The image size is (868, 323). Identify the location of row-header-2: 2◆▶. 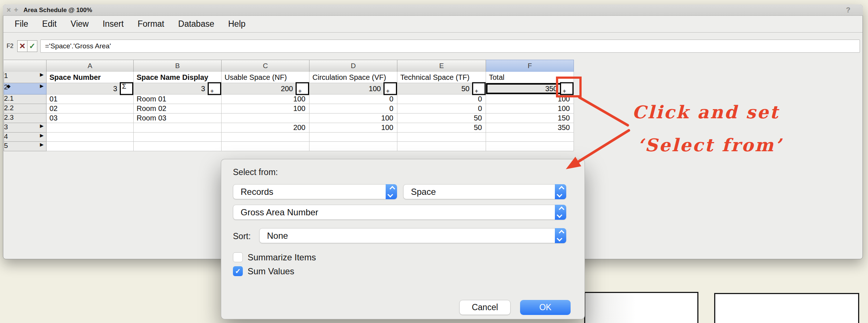
(25, 89).